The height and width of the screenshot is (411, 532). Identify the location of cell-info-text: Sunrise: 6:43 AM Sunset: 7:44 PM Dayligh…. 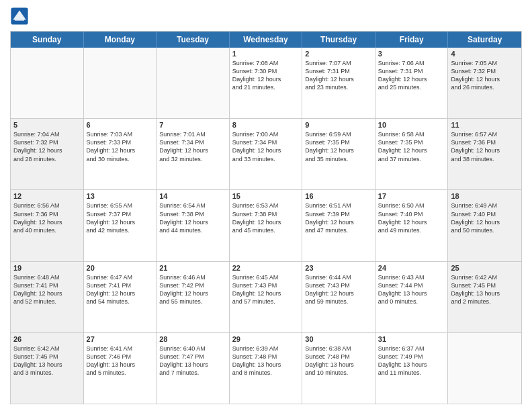
(412, 290).